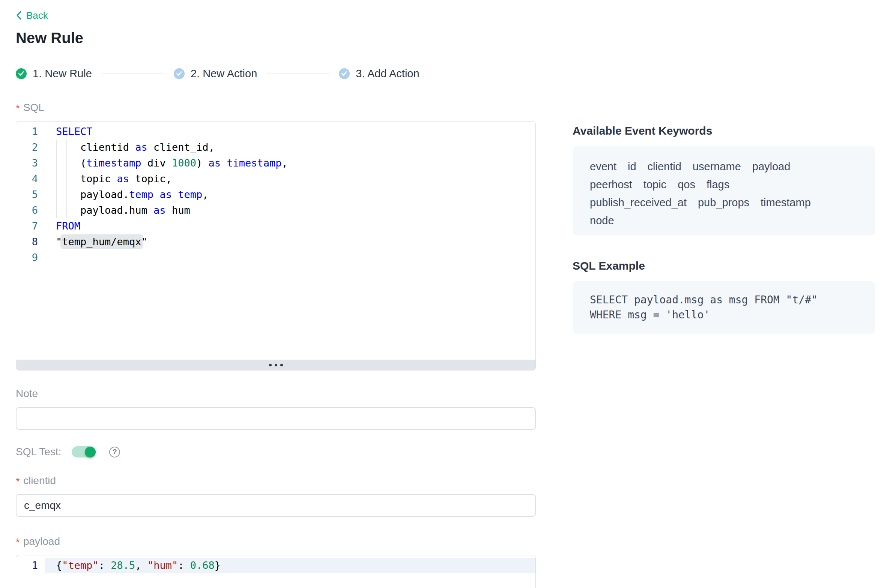 This screenshot has width=884, height=588. I want to click on code-content: topic as topic,, so click(290, 179).